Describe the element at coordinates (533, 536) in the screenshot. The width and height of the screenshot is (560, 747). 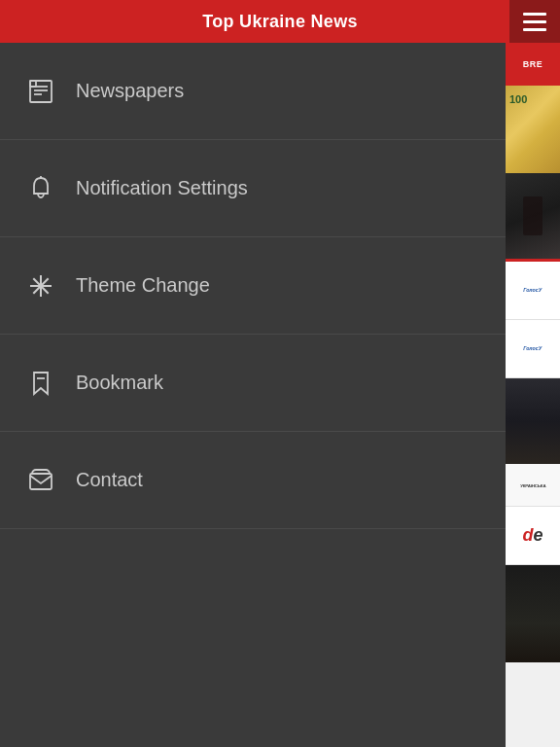
I see `de-logo-thumb: de` at that location.